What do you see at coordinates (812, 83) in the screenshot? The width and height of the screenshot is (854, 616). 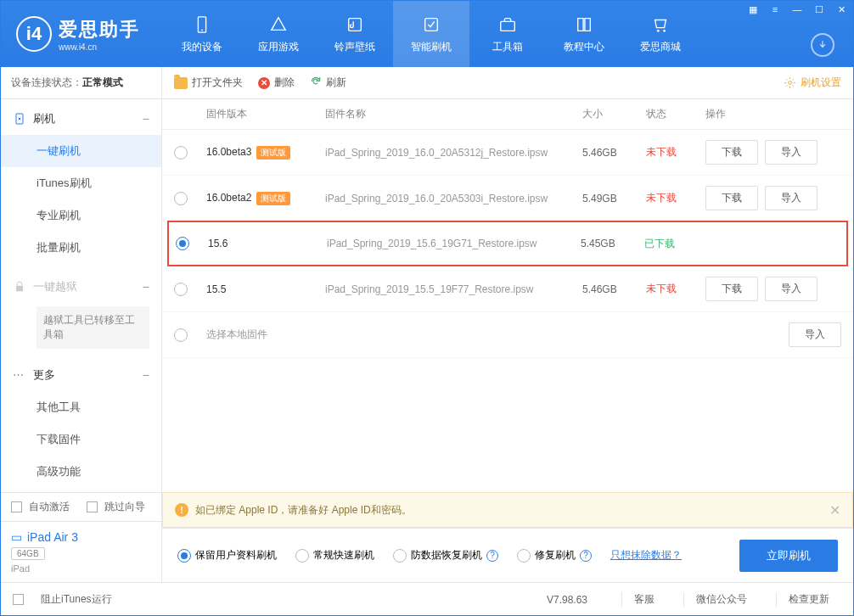 I see `flash-settings-button: 刷机设置` at bounding box center [812, 83].